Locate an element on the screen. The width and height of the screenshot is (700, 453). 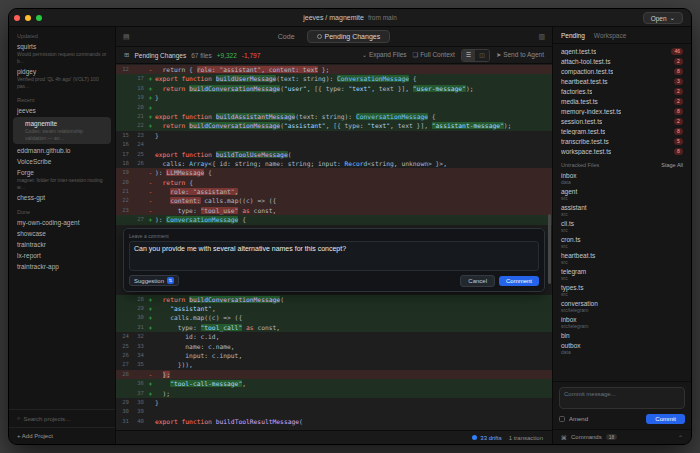
lines-removed: -1,797 is located at coordinates (251, 56).